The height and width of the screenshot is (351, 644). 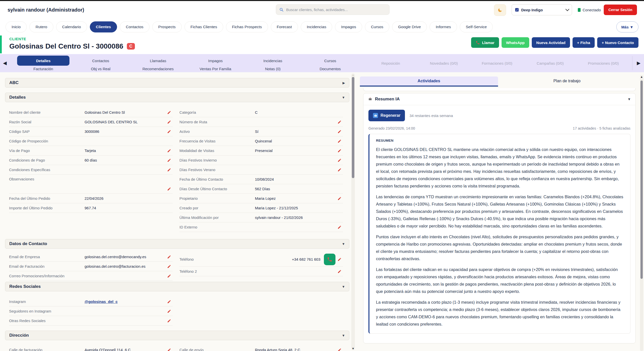 I want to click on theme-select: Deep Indigo, so click(x=542, y=10).